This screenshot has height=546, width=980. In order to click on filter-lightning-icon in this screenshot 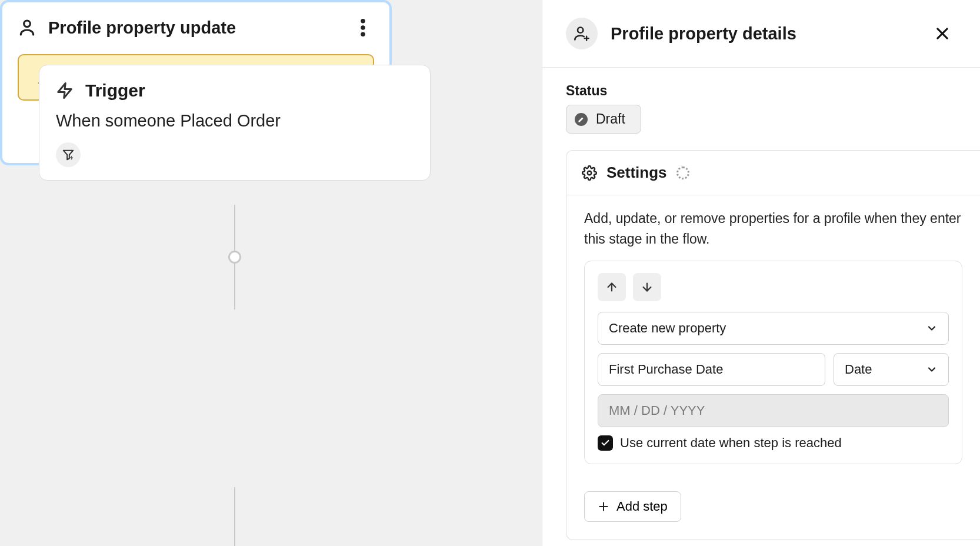, I will do `click(68, 155)`.